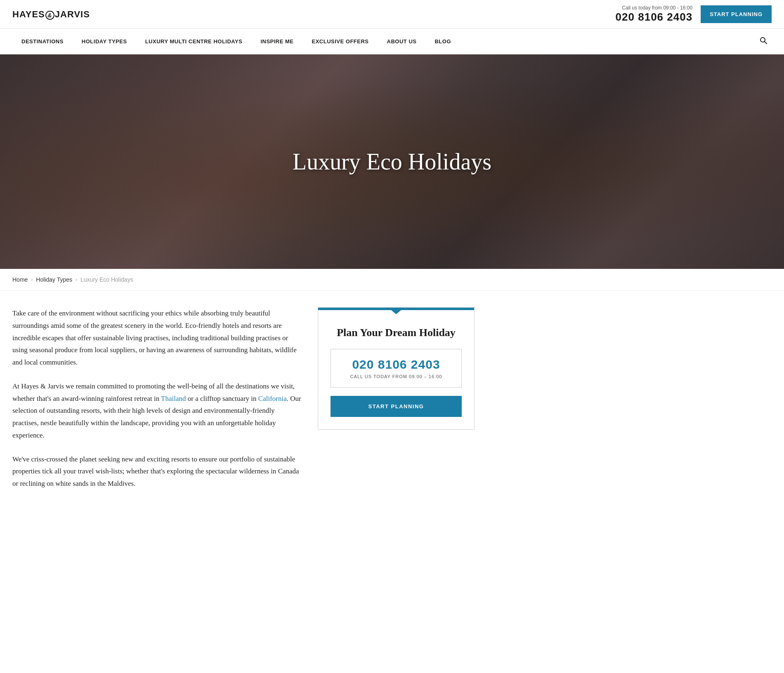  What do you see at coordinates (157, 338) in the screenshot?
I see `article-paragraph-1: Take care of the environment without sac…` at bounding box center [157, 338].